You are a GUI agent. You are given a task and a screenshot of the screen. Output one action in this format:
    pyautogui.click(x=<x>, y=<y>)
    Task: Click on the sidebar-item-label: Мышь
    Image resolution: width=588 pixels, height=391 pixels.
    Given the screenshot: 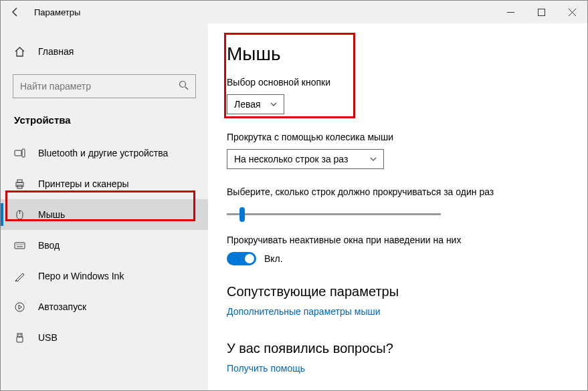 What is the action you would take?
    pyautogui.click(x=52, y=215)
    